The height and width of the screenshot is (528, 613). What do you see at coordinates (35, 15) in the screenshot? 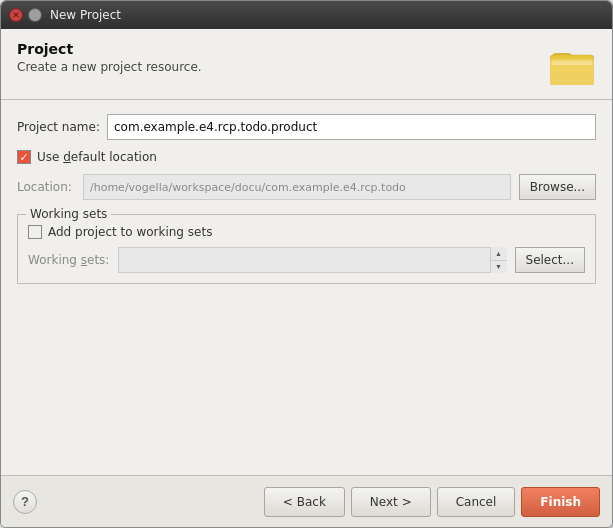
I see `minimize-button` at bounding box center [35, 15].